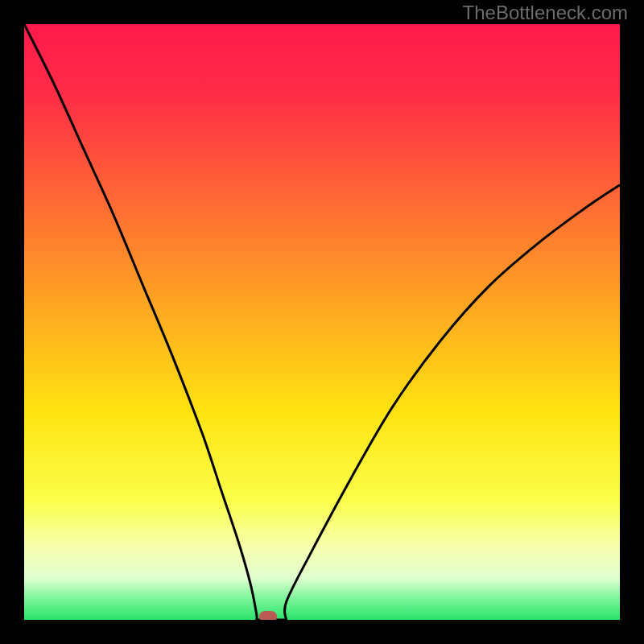 This screenshot has width=644, height=644. What do you see at coordinates (268, 615) in the screenshot?
I see `optimal-point-marker` at bounding box center [268, 615].